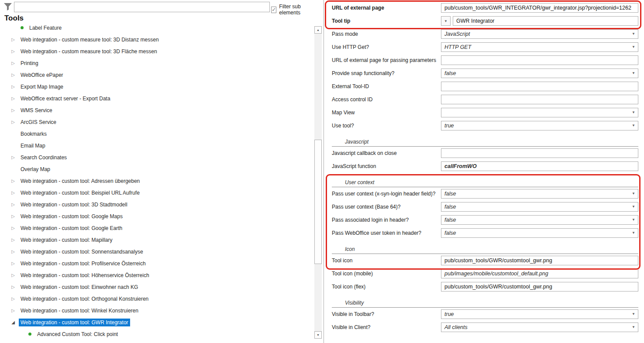 The image size is (644, 343). I want to click on collapse-arrow-icon: ◢, so click(13, 322).